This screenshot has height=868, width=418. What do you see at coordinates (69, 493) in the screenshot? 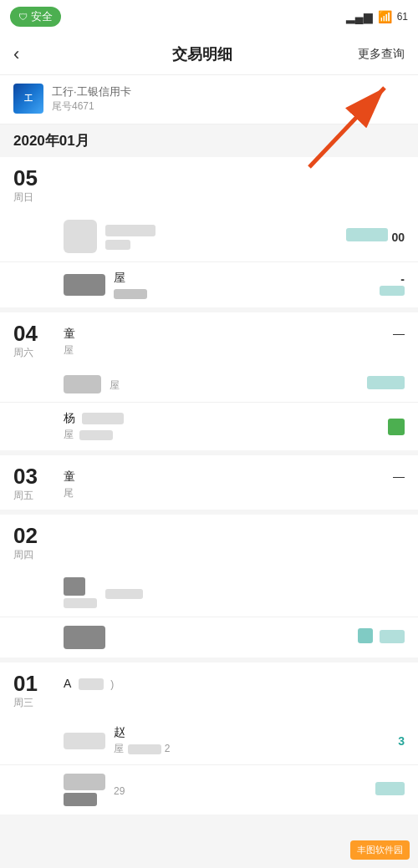
I see `trans-sub-char: 尾` at bounding box center [69, 493].